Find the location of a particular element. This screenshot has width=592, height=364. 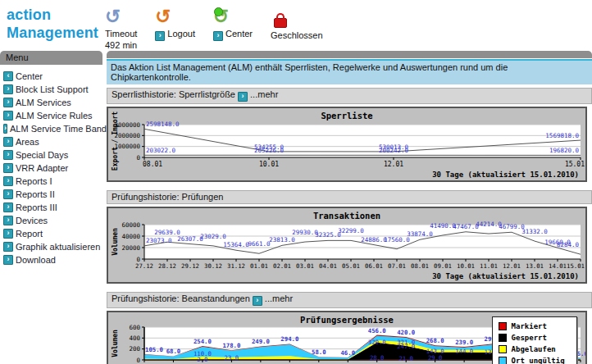

svg-text: Transaktionen is located at coordinates (347, 216).